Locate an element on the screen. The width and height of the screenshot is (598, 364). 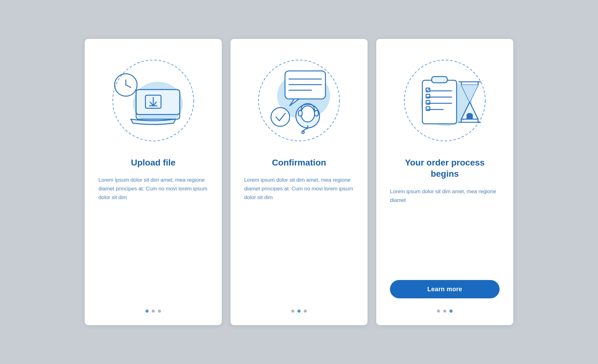
learn-more-button: Learn more is located at coordinates (445, 289).